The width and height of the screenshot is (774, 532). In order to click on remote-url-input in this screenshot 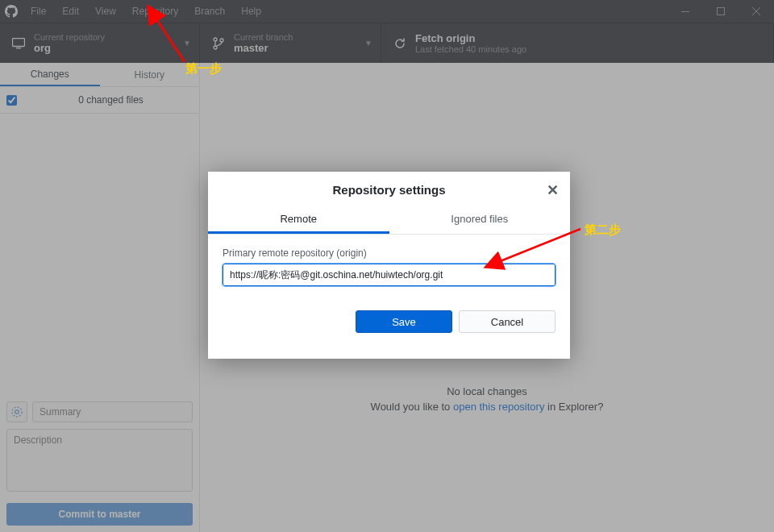, I will do `click(389, 275)`.